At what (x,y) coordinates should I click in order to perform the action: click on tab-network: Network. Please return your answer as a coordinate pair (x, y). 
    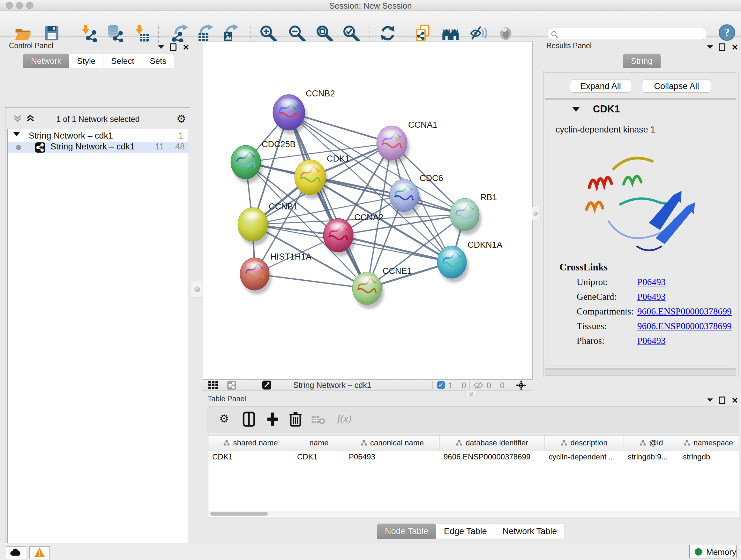
    Looking at the image, I should click on (46, 61).